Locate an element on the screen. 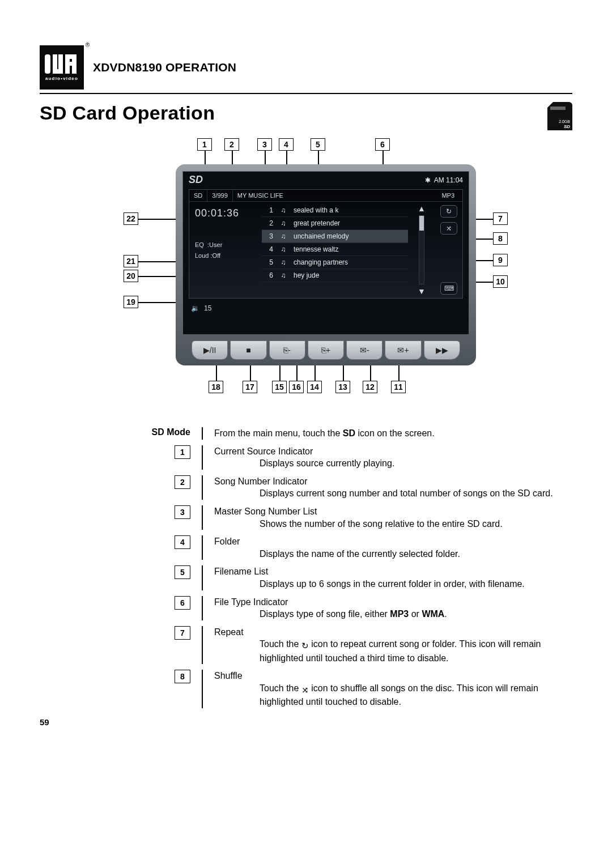 This screenshot has width=612, height=868. callout-20: 20 is located at coordinates (131, 276).